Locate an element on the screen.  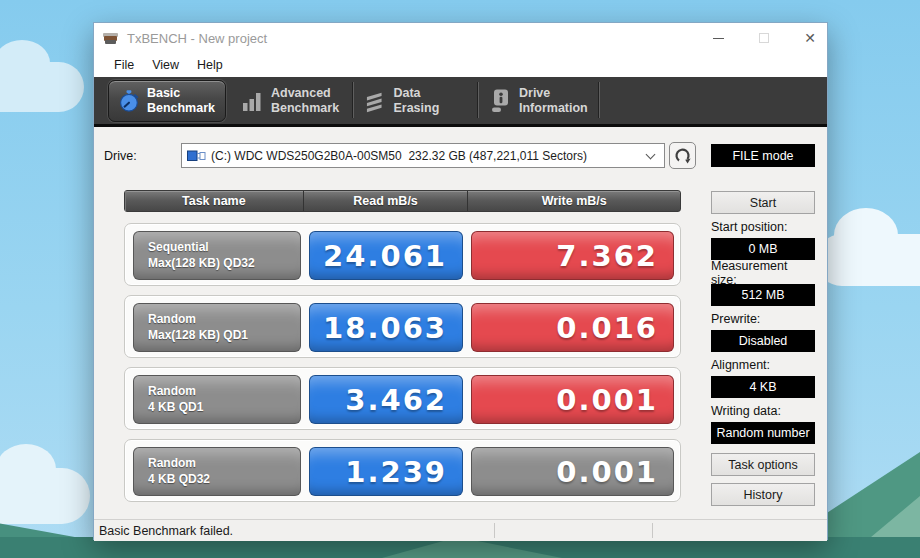
drive-info-icon is located at coordinates (500, 101).